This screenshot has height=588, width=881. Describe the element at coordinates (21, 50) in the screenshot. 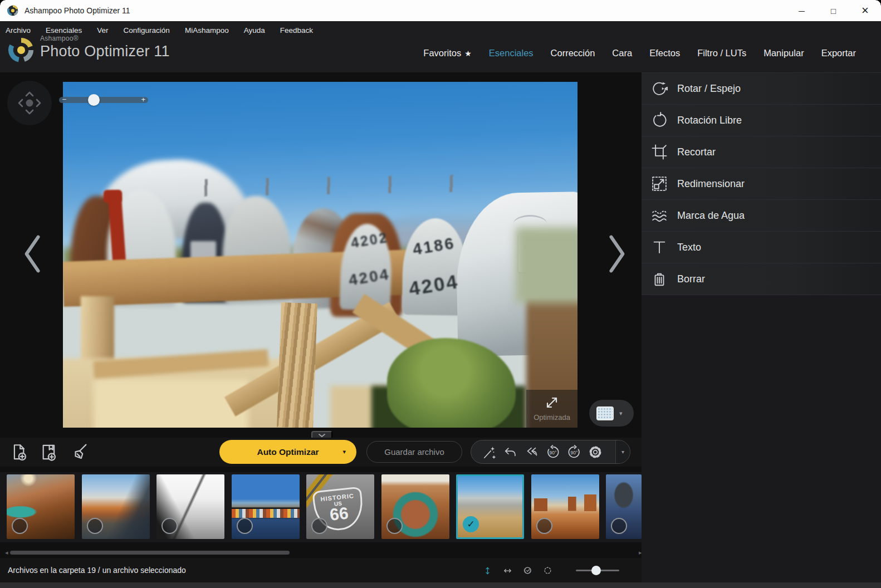

I see `brand-logo-icon` at that location.